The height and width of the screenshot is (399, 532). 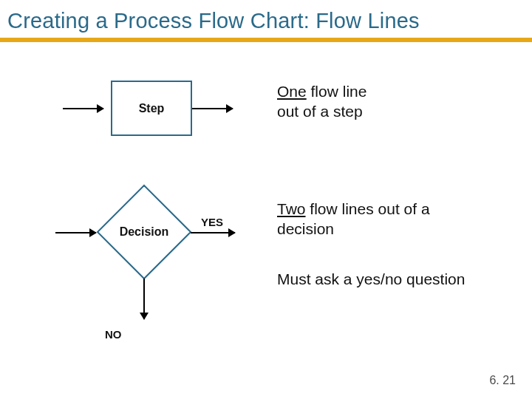 What do you see at coordinates (306, 229) in the screenshot?
I see `decision-desc-line2: decision` at bounding box center [306, 229].